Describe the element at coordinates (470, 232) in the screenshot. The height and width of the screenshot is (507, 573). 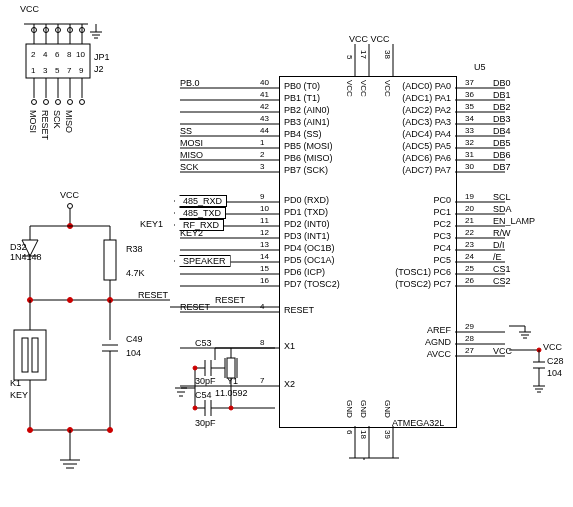
I see `mcu-right-pin-num: 22` at that location.